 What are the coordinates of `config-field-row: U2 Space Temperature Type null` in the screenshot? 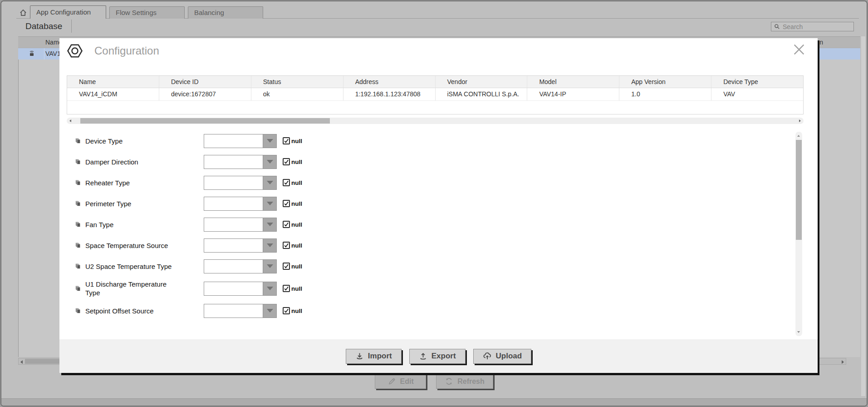 It's located at (438, 266).